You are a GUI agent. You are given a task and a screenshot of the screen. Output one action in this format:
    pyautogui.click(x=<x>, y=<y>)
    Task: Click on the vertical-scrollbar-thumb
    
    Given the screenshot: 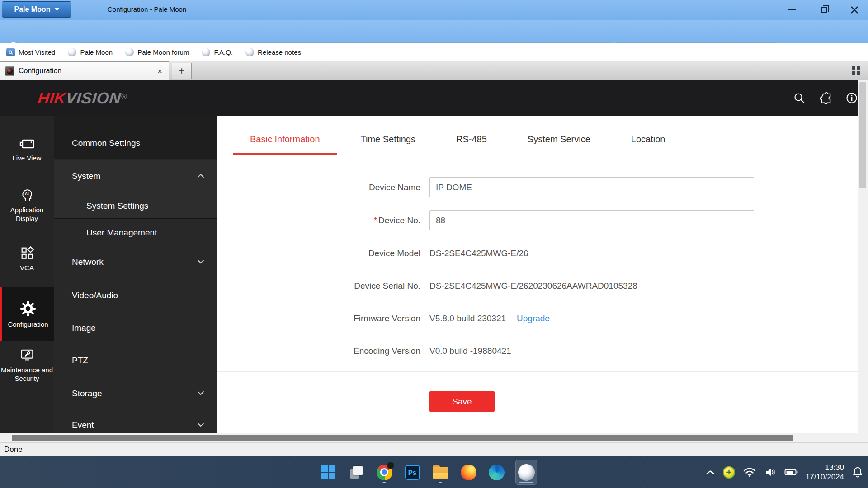 What is the action you would take?
    pyautogui.click(x=863, y=136)
    